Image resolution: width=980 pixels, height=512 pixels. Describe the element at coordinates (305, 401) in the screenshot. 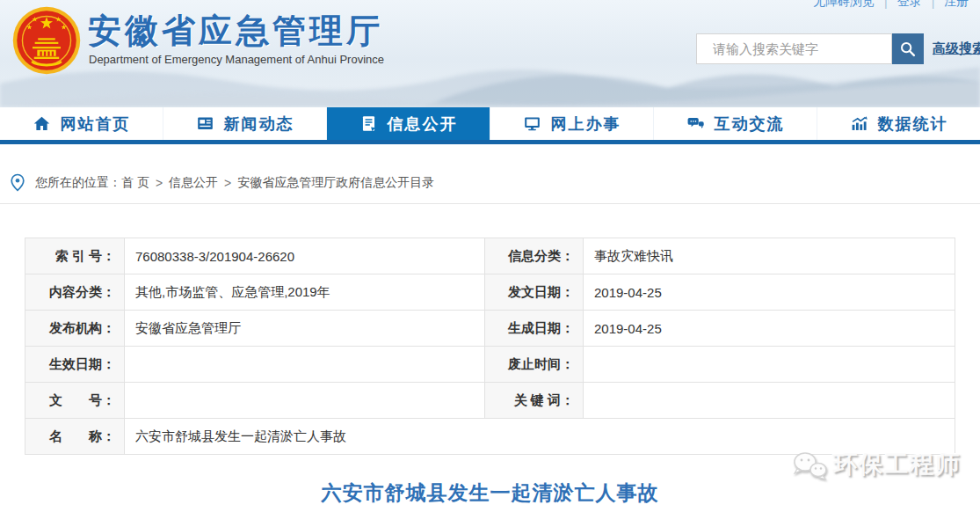

I see `doc-number-value` at that location.